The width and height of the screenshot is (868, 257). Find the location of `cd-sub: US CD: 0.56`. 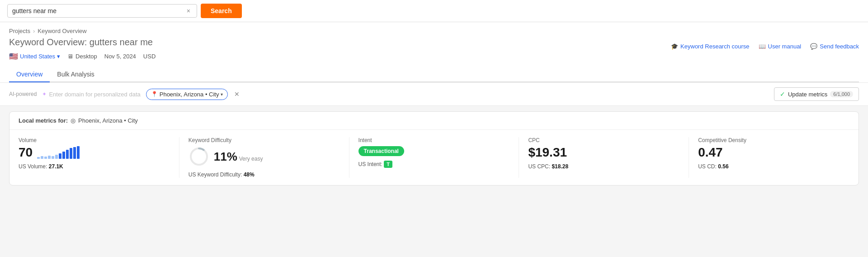

cd-sub: US CD: 0.56 is located at coordinates (774, 167).